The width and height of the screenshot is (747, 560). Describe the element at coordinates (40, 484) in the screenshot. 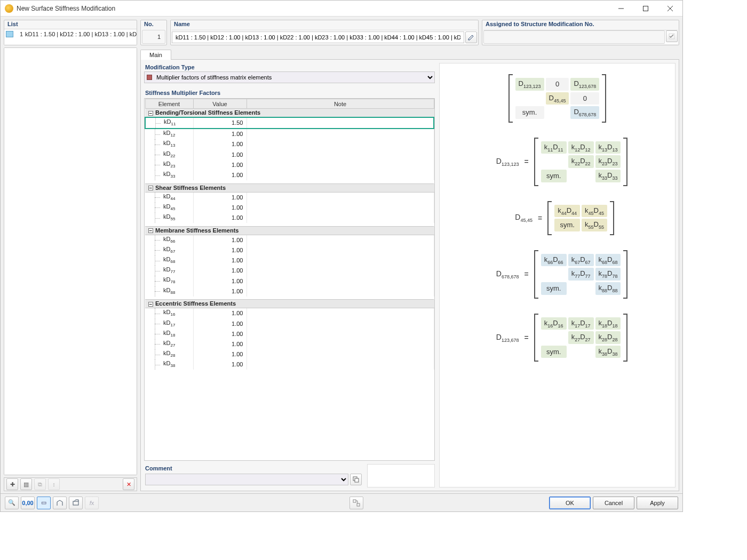

I see `copy-item-button: ⧉` at that location.